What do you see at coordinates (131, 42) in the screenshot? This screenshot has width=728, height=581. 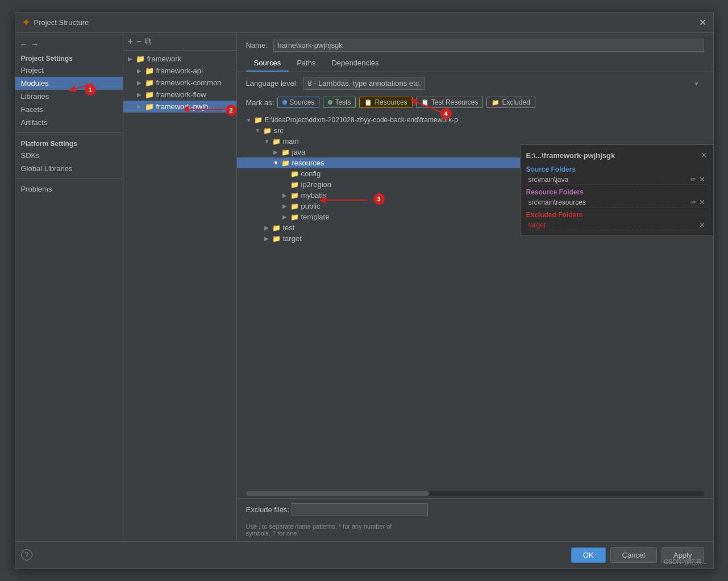 I see `add-module-button: +` at bounding box center [131, 42].